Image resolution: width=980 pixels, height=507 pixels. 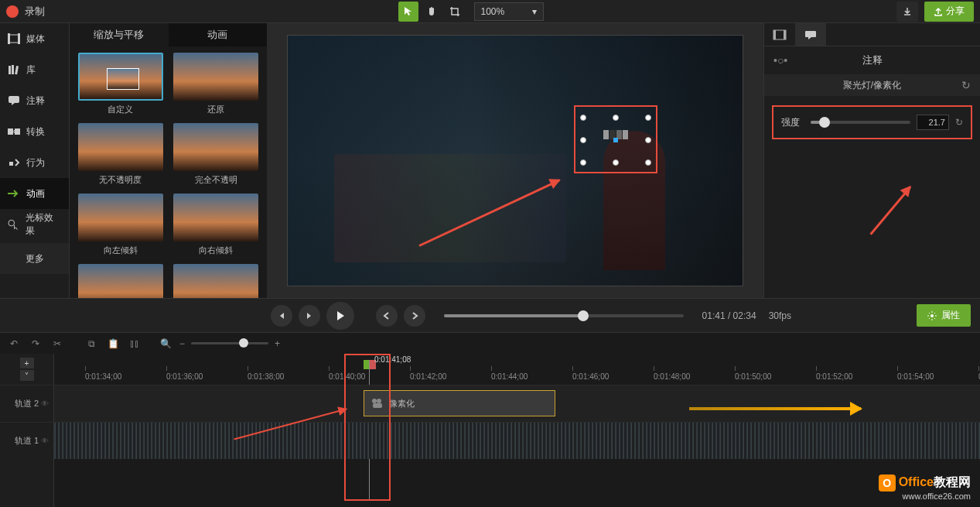 I want to click on timeline-ruler: 0:01:41;08 0:01:34;00 0:01:36;00 0:01:38…, so click(x=517, y=369).